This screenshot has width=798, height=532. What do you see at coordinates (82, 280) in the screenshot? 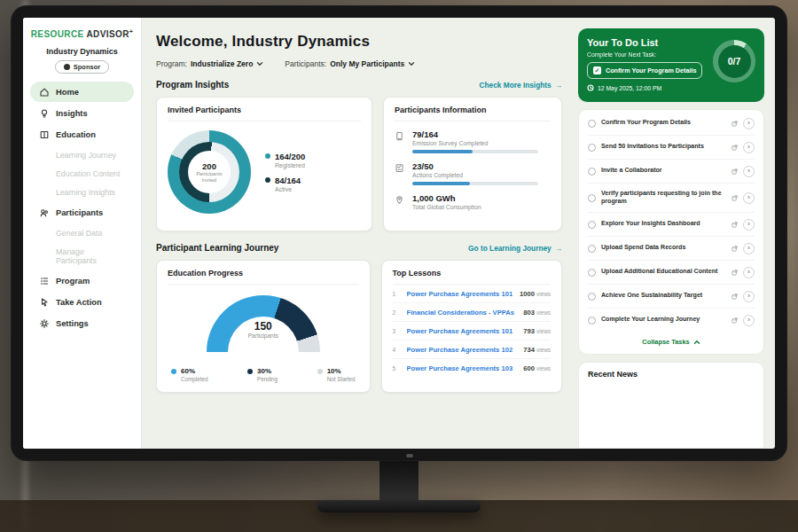
I see `sidebar-item-program: Program` at bounding box center [82, 280].